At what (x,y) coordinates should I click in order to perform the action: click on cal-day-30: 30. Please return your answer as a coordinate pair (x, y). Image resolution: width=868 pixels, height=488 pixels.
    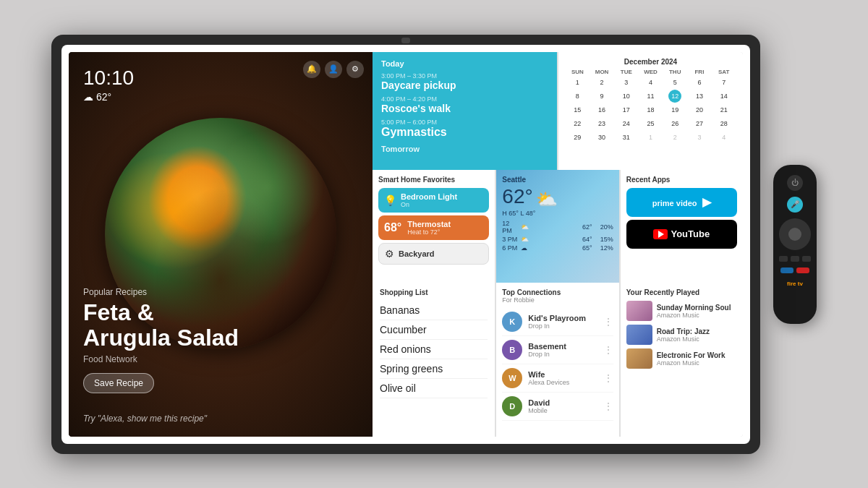
    Looking at the image, I should click on (602, 137).